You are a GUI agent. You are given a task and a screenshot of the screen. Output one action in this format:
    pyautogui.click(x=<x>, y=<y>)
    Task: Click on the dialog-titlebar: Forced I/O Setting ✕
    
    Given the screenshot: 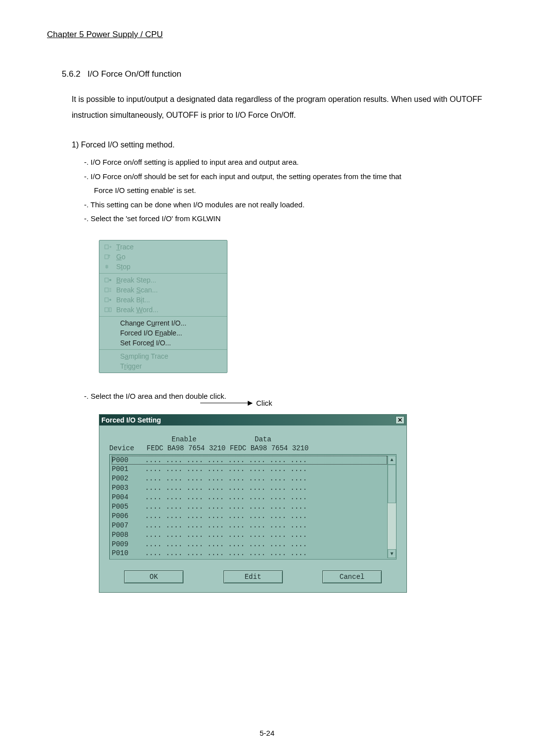 What is the action you would take?
    pyautogui.click(x=253, y=420)
    